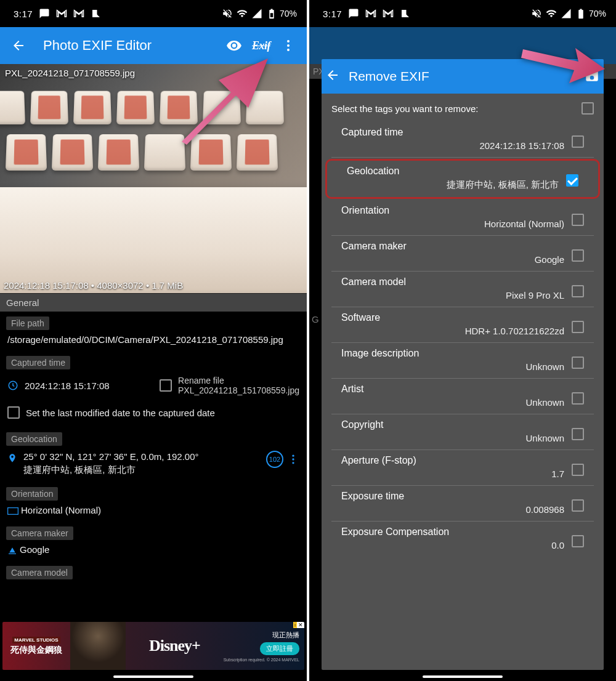  What do you see at coordinates (453, 355) in the screenshot?
I see `exif-tag-label: Image description` at bounding box center [453, 355].